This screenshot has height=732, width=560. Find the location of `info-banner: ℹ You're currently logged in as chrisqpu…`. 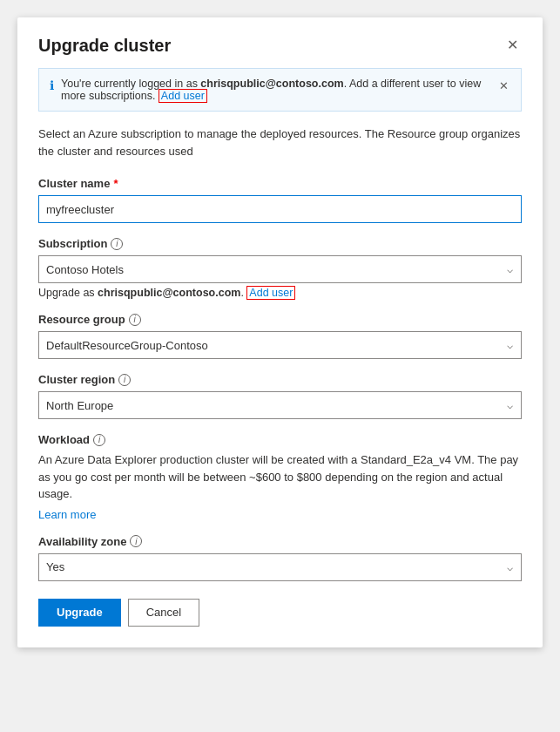

info-banner: ℹ You're currently logged in as chrisqpu… is located at coordinates (280, 90).